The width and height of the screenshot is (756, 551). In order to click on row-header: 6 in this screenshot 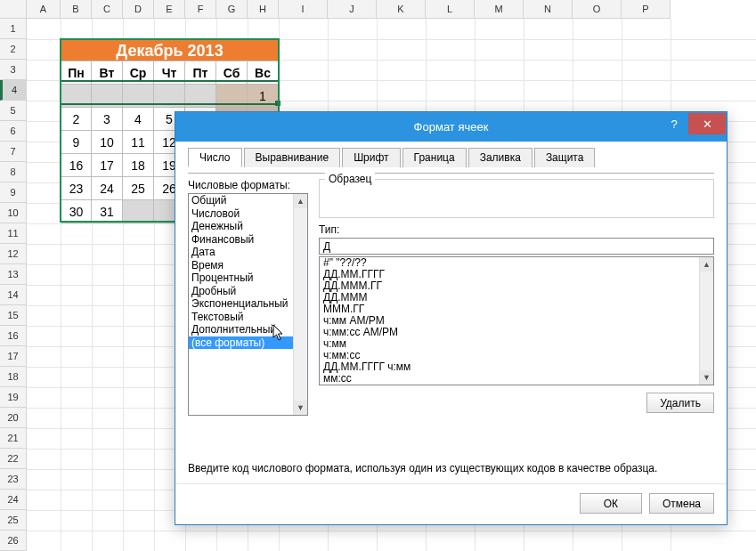, I will do `click(13, 132)`.